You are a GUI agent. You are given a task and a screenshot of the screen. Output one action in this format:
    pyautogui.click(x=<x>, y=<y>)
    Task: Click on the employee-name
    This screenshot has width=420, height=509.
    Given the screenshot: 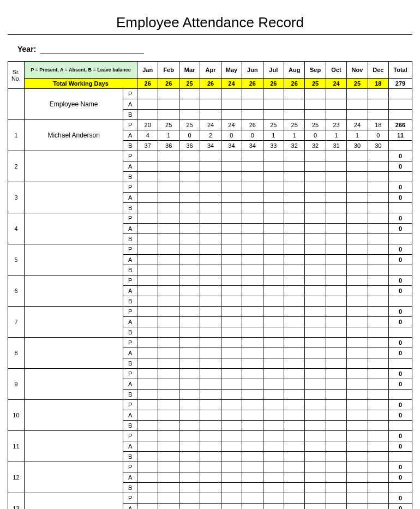 What is the action you would take?
    pyautogui.click(x=74, y=446)
    